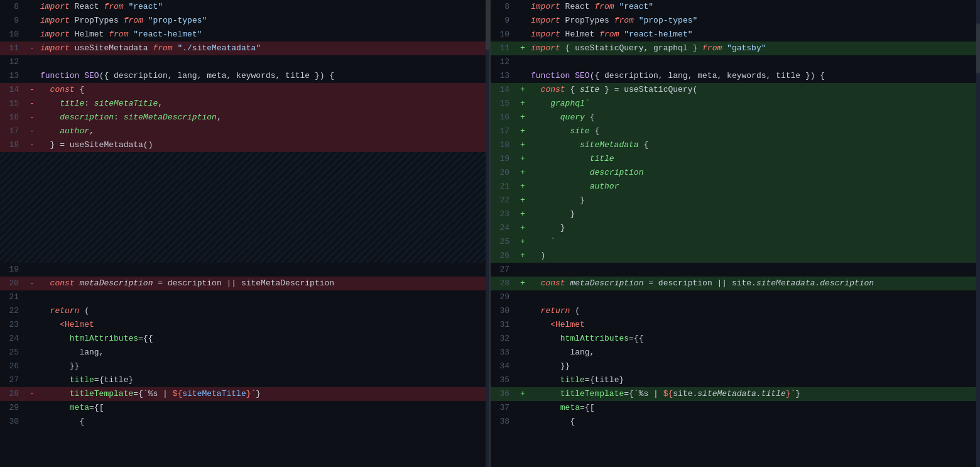 Image resolution: width=980 pixels, height=467 pixels. Describe the element at coordinates (13, 214) in the screenshot. I see `line-number` at that location.